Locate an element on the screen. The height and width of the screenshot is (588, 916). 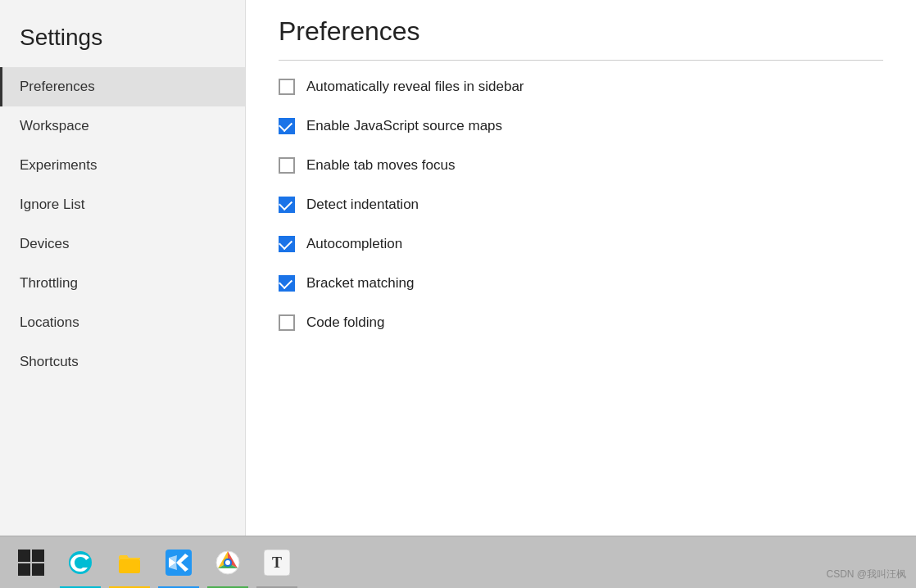
setting-text-tab-moves-focus: Enable tab moves focus is located at coordinates (380, 165).